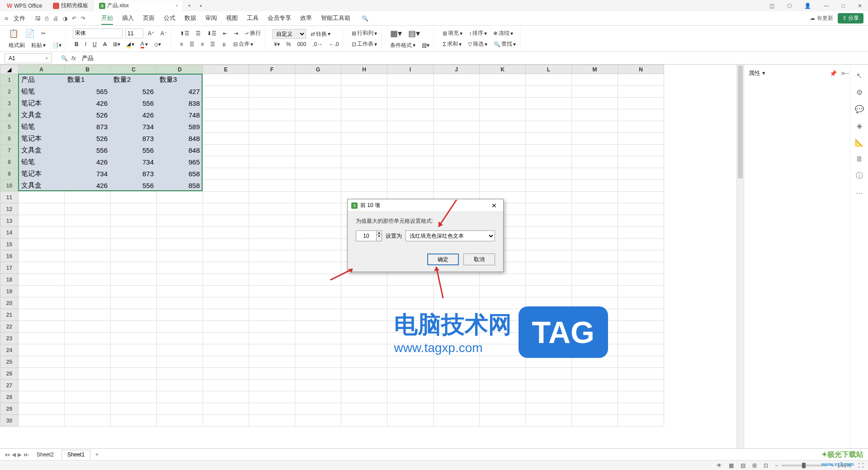  I want to click on cell-F3, so click(272, 103).